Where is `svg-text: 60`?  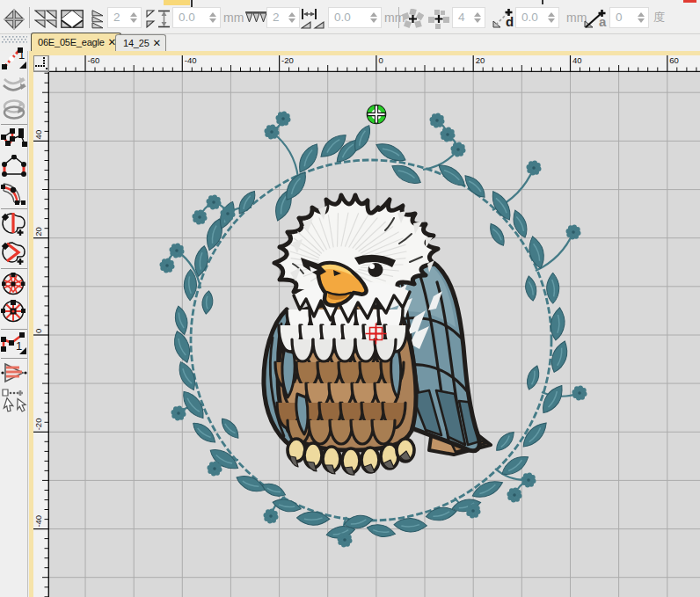
svg-text: 60 is located at coordinates (674, 60).